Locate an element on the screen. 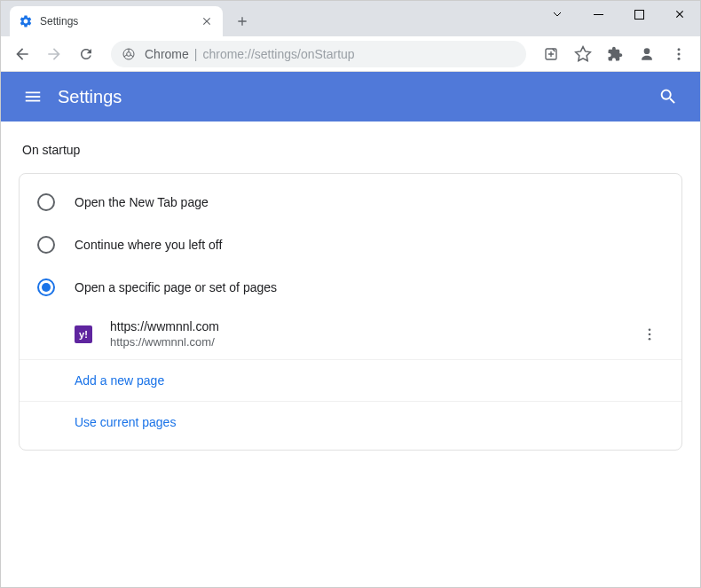 The height and width of the screenshot is (588, 701). share-icon is located at coordinates (551, 54).